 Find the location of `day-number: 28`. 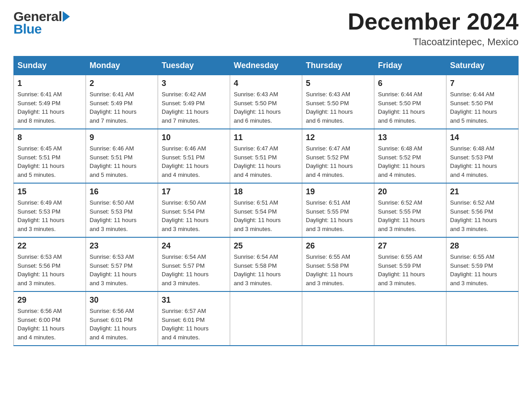

day-number: 28 is located at coordinates (482, 246).